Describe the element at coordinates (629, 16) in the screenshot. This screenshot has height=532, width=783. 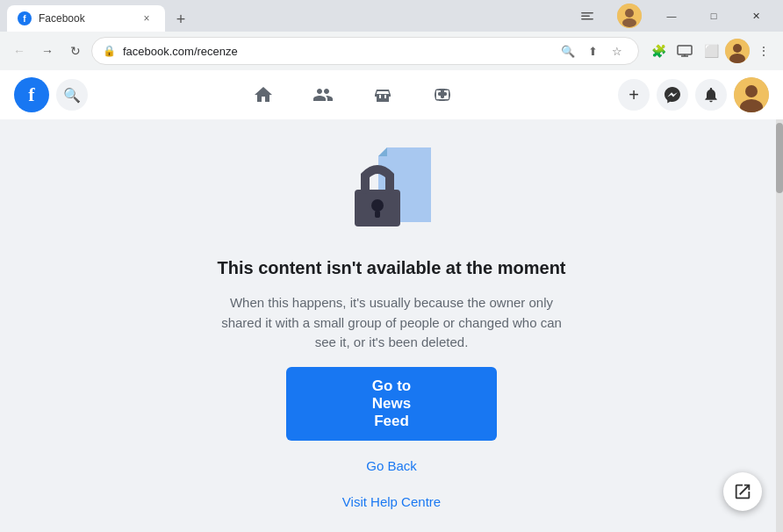
I see `browser-profile-button` at that location.